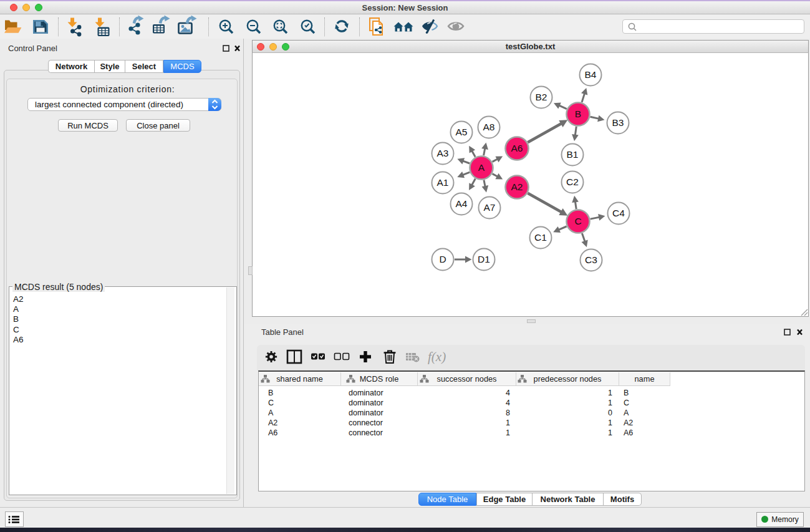 This screenshot has height=532, width=810. I want to click on svg-text: B3, so click(619, 122).